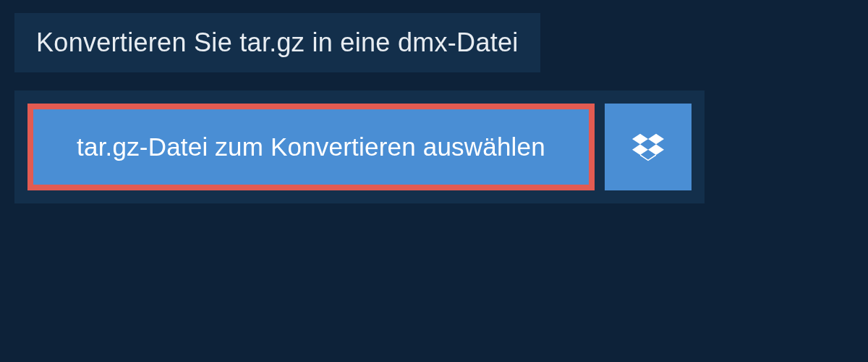  What do you see at coordinates (648, 147) in the screenshot?
I see `dropbox-icon` at bounding box center [648, 147].